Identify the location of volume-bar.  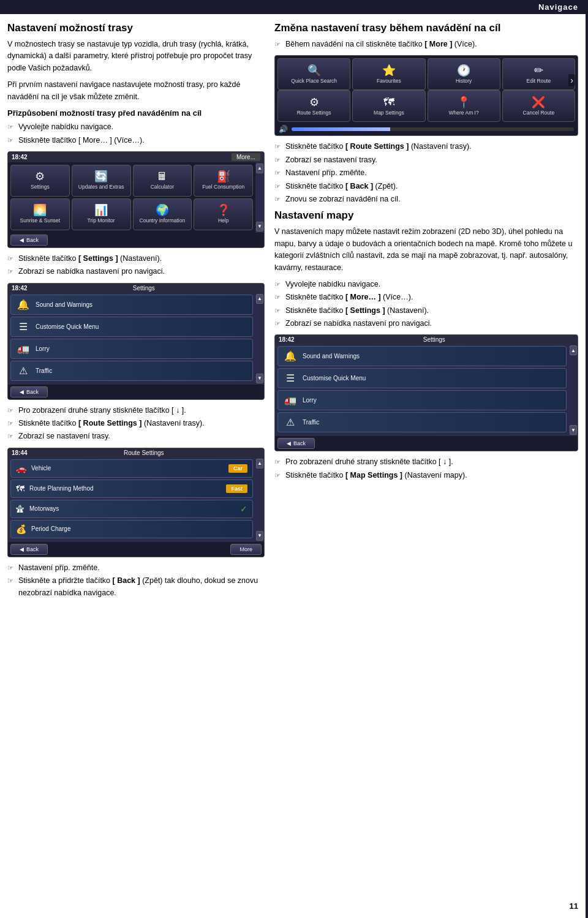
(432, 129).